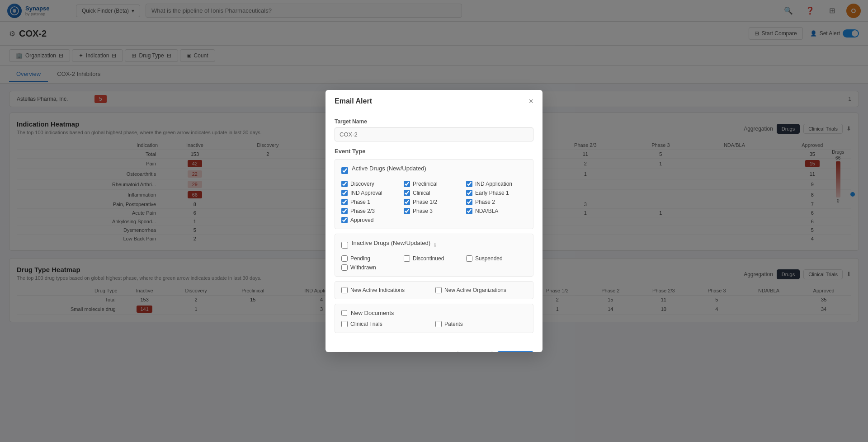  I want to click on clinical-trials-checkbox, so click(344, 324).